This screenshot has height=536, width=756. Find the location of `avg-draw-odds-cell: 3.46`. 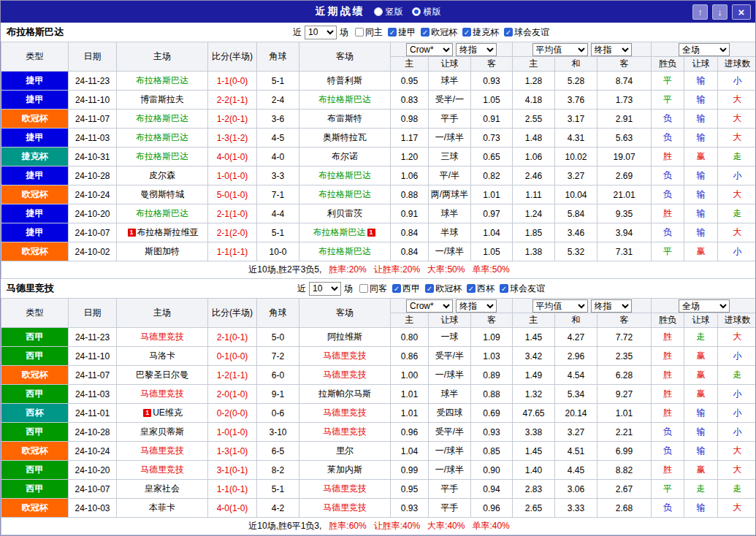

avg-draw-odds-cell: 3.46 is located at coordinates (576, 233).